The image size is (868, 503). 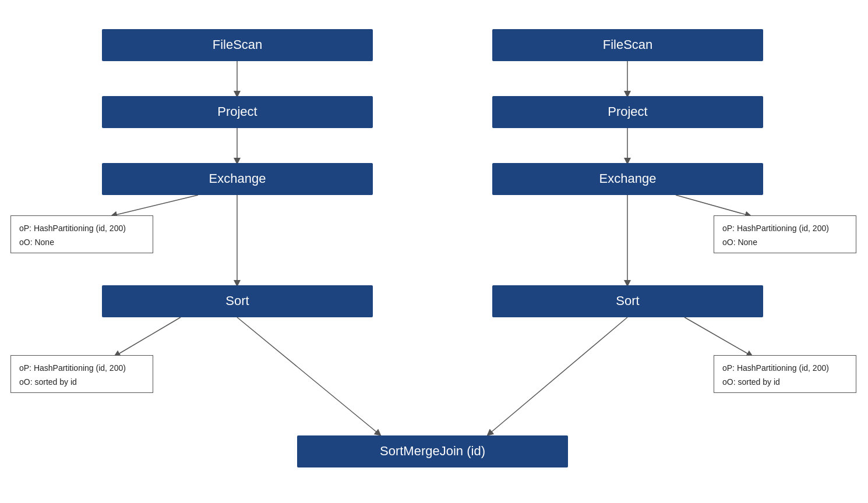 What do you see at coordinates (238, 112) in the screenshot?
I see `left-project-node: Project` at bounding box center [238, 112].